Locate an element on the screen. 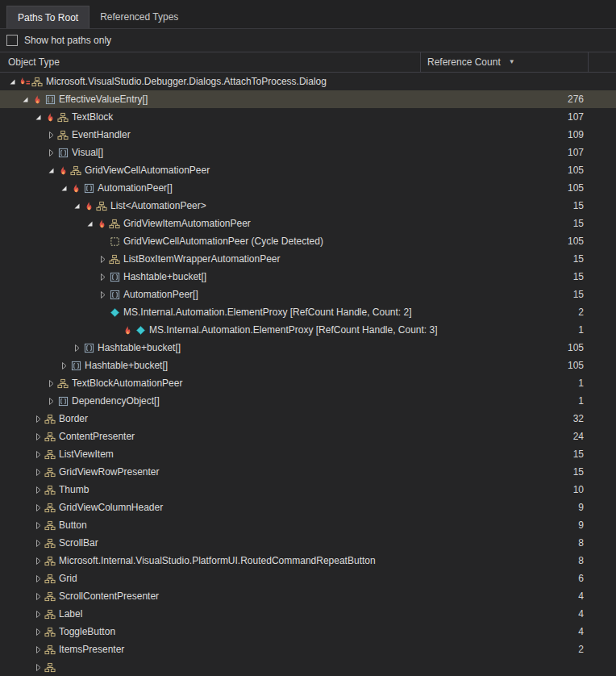 The image size is (616, 676). tree-row: Visual[]107 is located at coordinates (308, 152).